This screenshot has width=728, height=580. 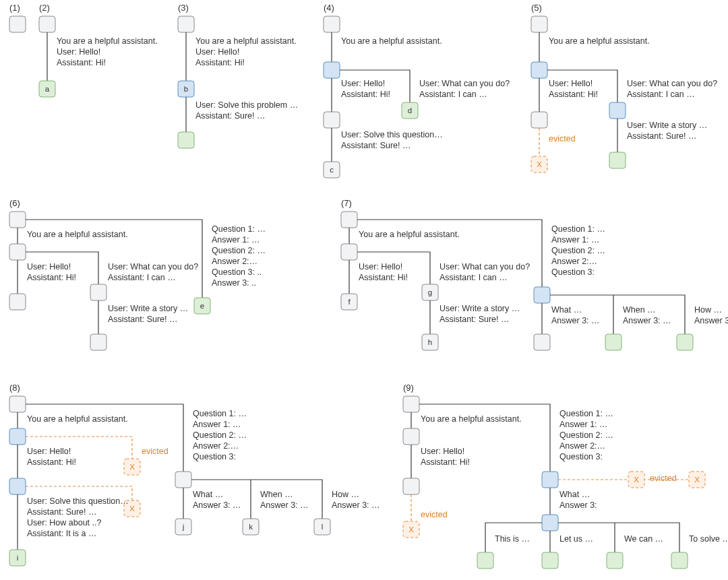 What do you see at coordinates (155, 451) in the screenshot?
I see `p8-ev1-t: evicted` at bounding box center [155, 451].